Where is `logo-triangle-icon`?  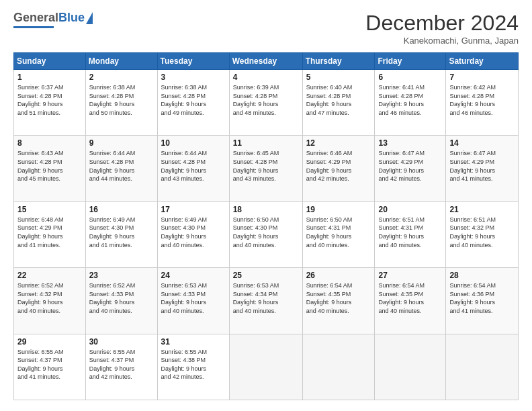 logo-triangle-icon is located at coordinates (89, 18).